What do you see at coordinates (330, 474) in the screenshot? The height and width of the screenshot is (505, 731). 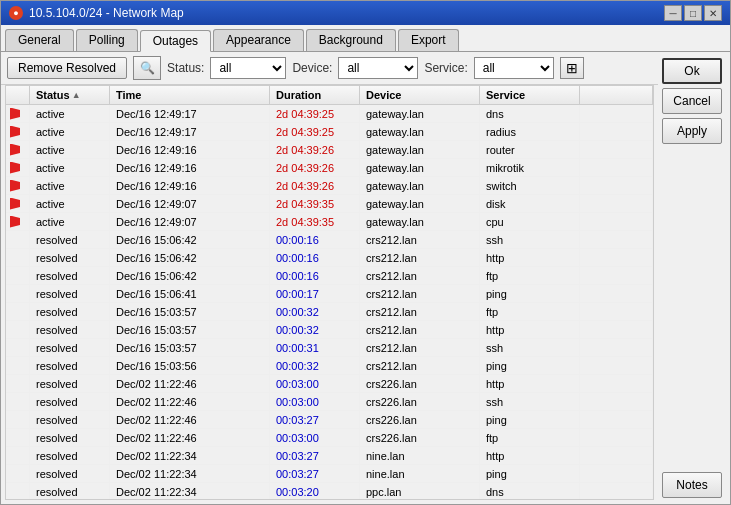 I see `table-row: resolvedDec/02 11:22:3400:03:27nine.lanp…` at bounding box center [330, 474].